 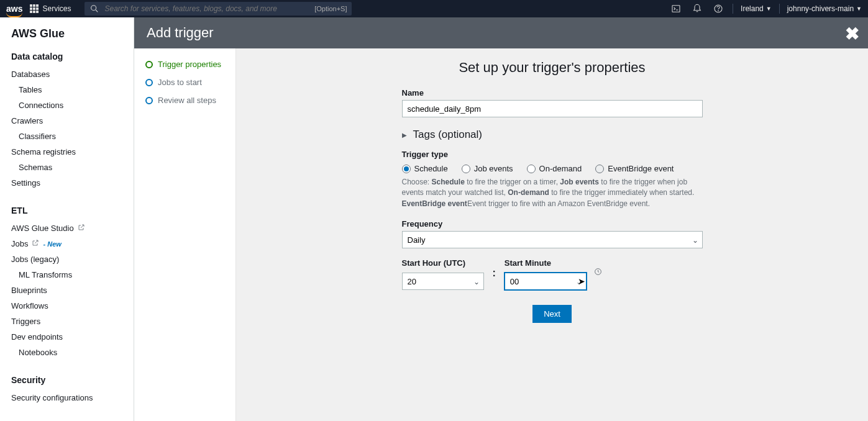 I want to click on close-icon: ✖, so click(x=852, y=34).